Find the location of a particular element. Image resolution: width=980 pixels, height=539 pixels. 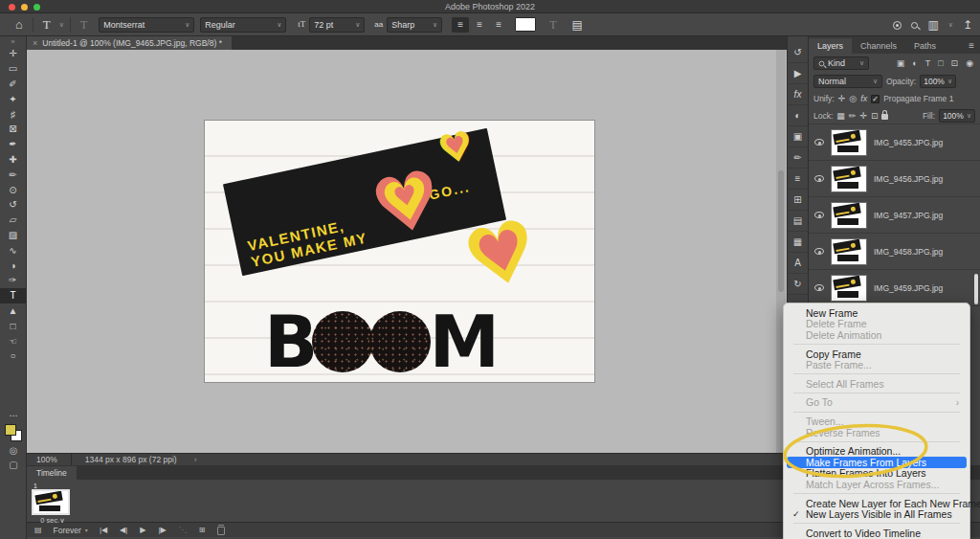

animation-frame: 1 0 sec.∨ is located at coordinates (53, 504).